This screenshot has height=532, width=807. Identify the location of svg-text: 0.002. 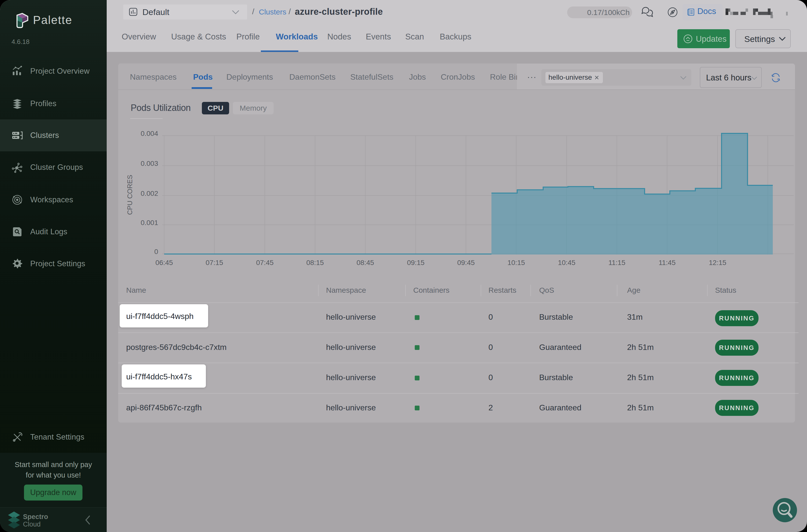
(149, 193).